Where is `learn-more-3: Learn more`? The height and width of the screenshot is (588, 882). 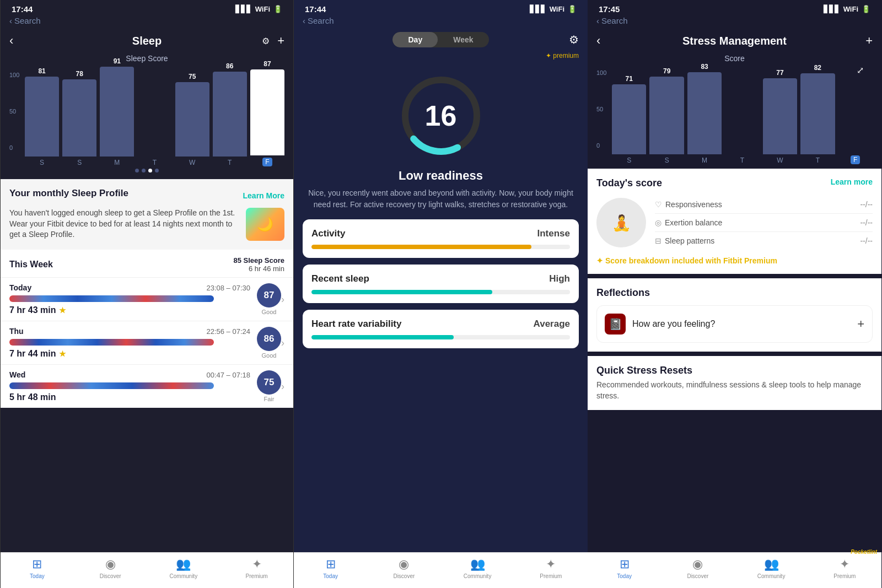
learn-more-3: Learn more is located at coordinates (852, 183).